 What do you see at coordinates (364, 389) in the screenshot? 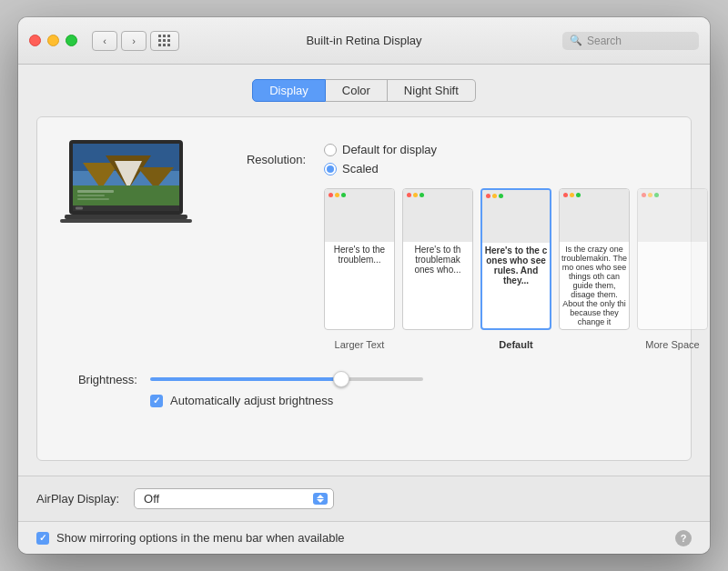
I see `brightness-section: Brightness: ✓ Automatically adjust brigh…` at bounding box center [364, 389].